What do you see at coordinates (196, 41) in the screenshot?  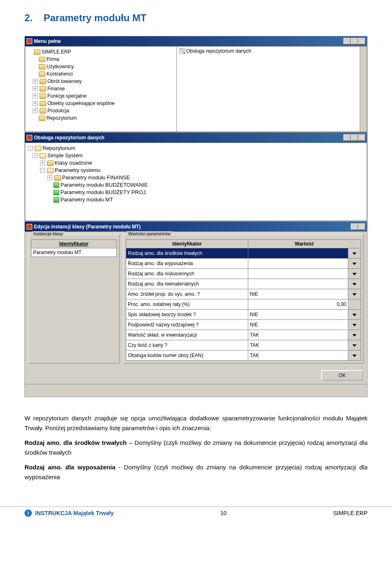 I see `titlebar-menu: Menu pełne _ □ ×` at bounding box center [196, 41].